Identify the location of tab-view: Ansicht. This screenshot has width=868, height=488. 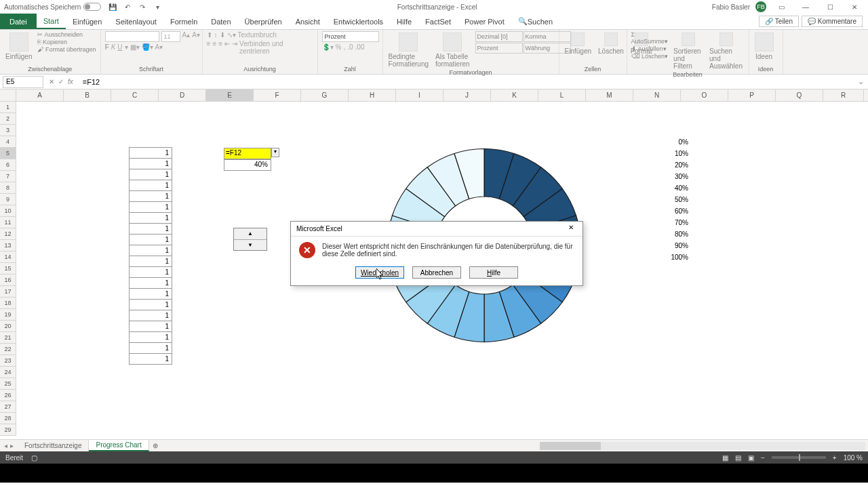
(308, 22).